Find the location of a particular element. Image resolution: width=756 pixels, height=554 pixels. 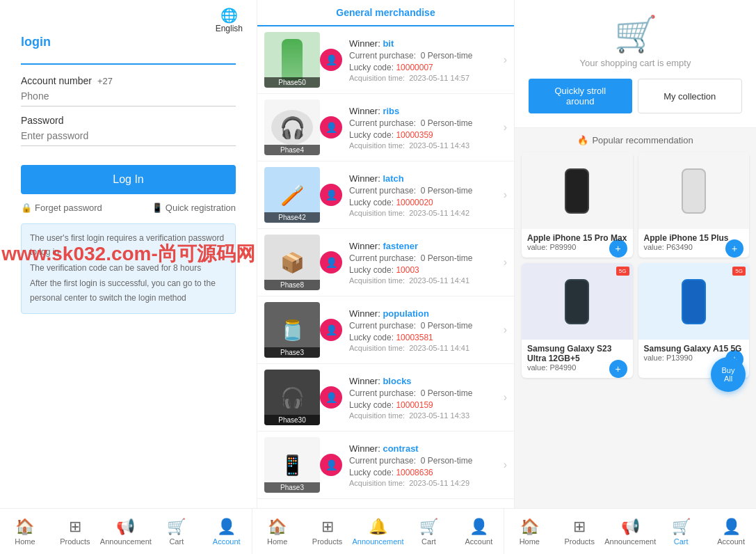

nav-item-cart-mid: 🛒 Cart is located at coordinates (429, 532).